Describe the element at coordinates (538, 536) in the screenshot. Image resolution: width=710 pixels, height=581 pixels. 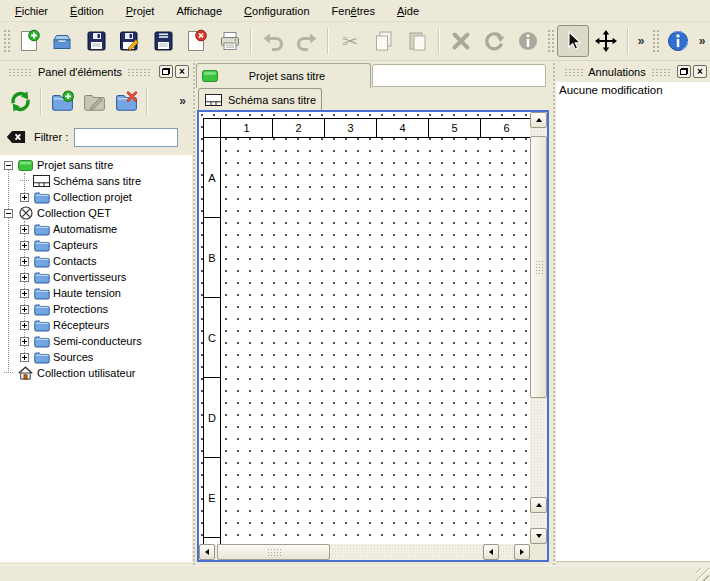
I see `scroll-down-button` at that location.